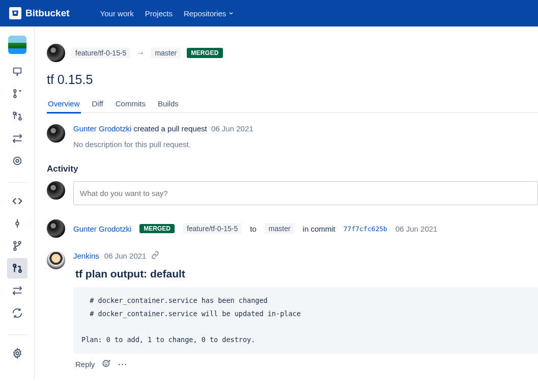 This screenshot has height=392, width=538. I want to click on jenkins-avatar, so click(56, 260).